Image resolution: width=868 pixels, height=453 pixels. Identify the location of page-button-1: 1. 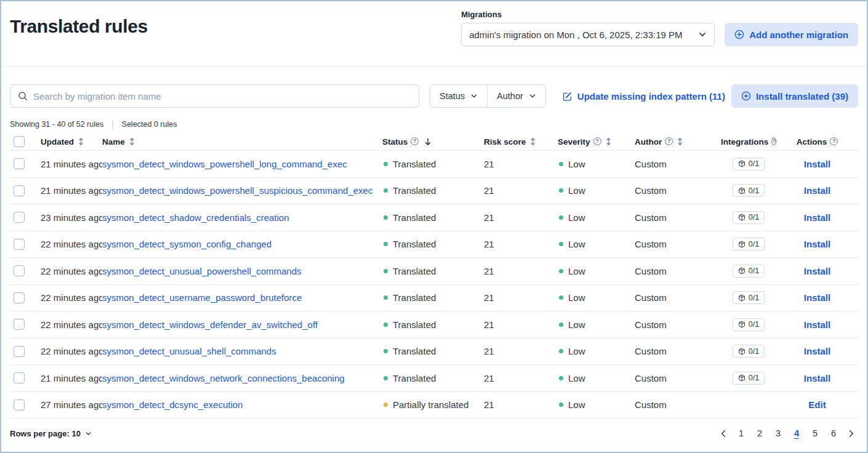
(741, 433).